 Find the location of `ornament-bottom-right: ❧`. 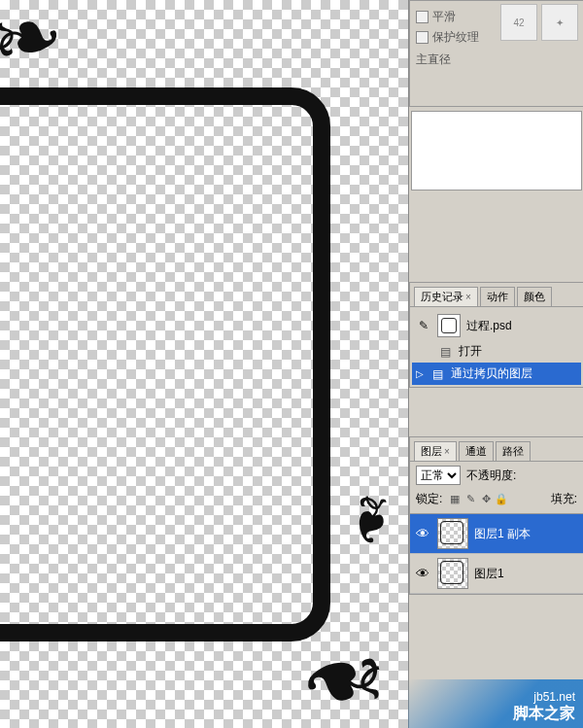

ornament-bottom-right: ❧ is located at coordinates (344, 674).